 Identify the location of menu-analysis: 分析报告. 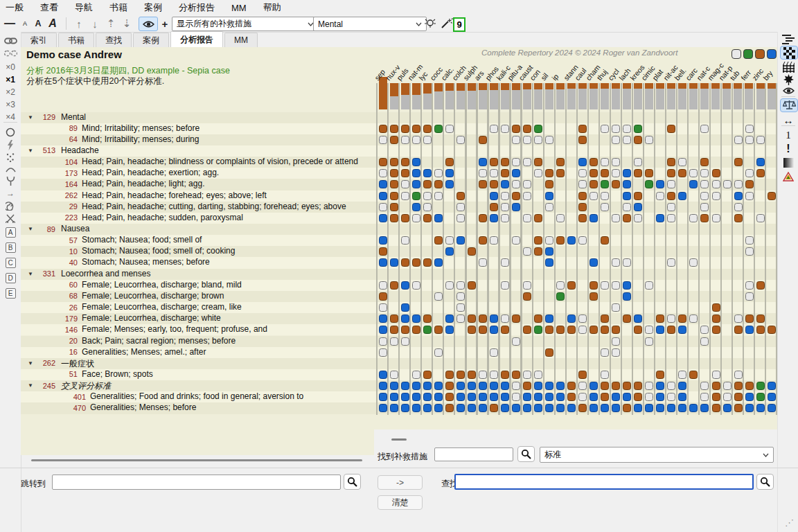
(197, 8).